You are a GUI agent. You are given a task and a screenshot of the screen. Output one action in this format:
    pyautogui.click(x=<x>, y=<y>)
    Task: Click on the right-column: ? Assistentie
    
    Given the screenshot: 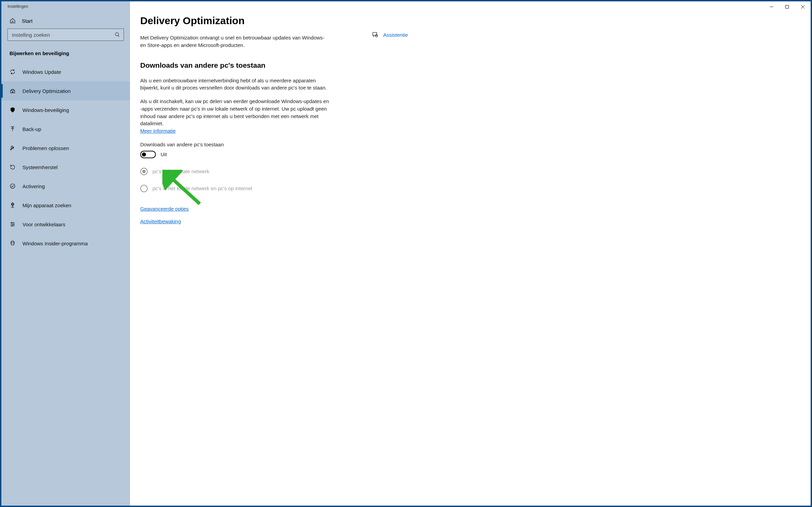 What is the action you would take?
    pyautogui.click(x=390, y=27)
    